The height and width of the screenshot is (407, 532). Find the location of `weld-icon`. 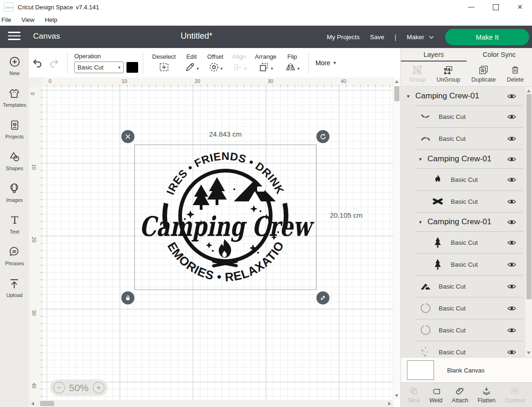

weld-icon is located at coordinates (436, 391).